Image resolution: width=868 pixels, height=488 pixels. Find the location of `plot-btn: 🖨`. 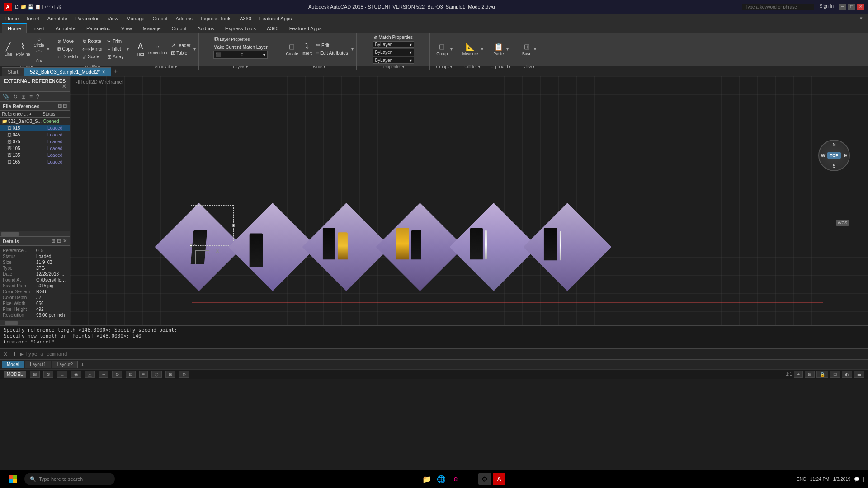

plot-btn: 🖨 is located at coordinates (59, 7).